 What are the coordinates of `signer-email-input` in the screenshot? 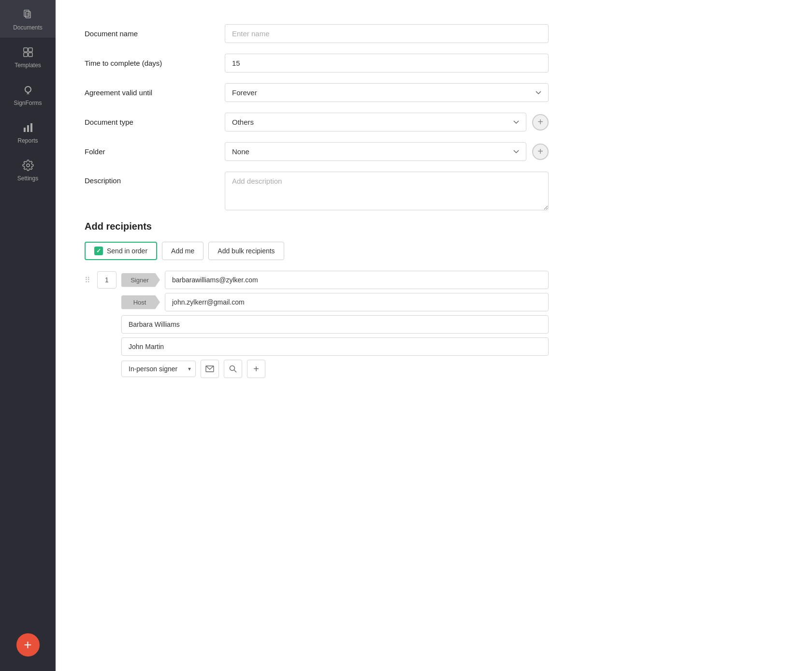 It's located at (357, 280).